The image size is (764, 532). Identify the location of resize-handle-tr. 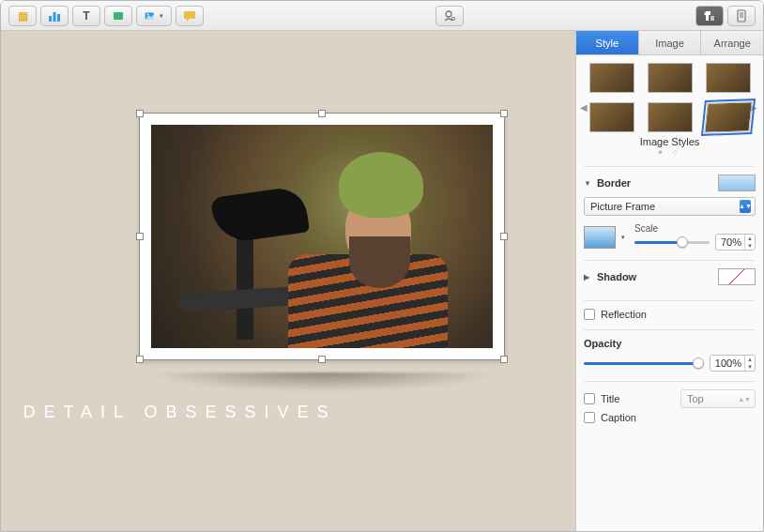
(504, 114).